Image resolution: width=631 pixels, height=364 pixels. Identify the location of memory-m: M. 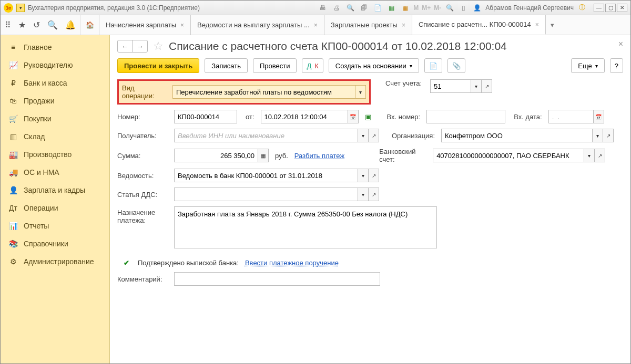
(416, 8).